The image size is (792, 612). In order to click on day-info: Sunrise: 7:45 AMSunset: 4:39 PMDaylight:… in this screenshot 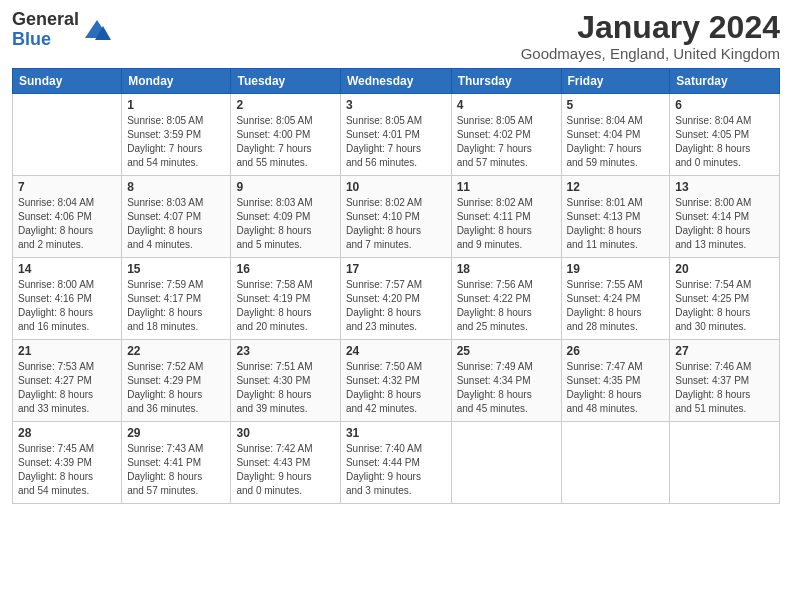, I will do `click(67, 470)`.